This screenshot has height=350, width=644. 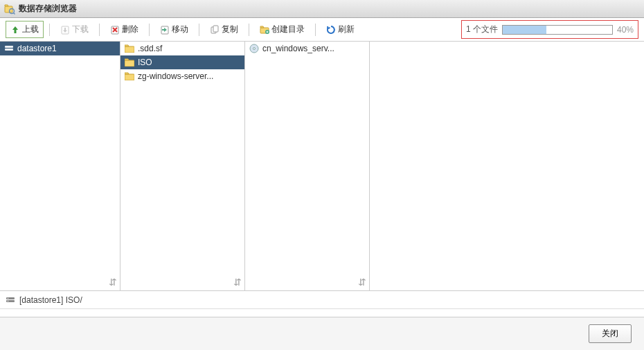 I want to click on item-label: ISO, so click(x=145, y=62).